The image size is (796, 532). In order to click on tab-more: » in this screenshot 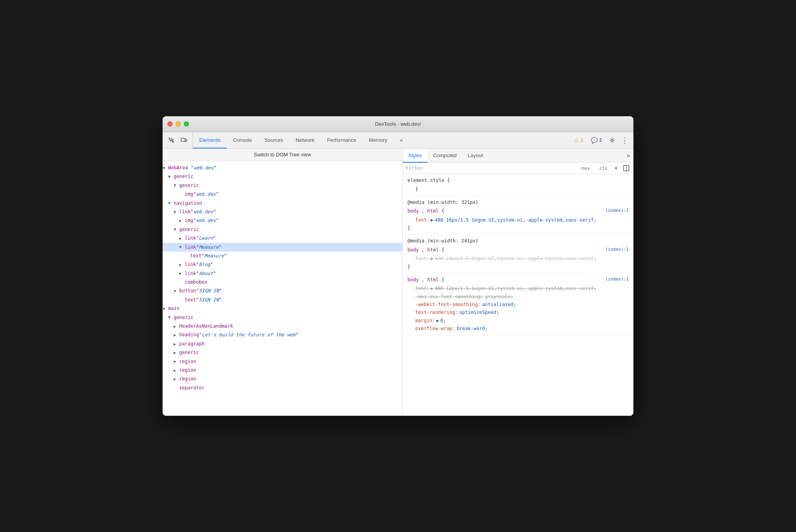, I will do `click(402, 141)`.